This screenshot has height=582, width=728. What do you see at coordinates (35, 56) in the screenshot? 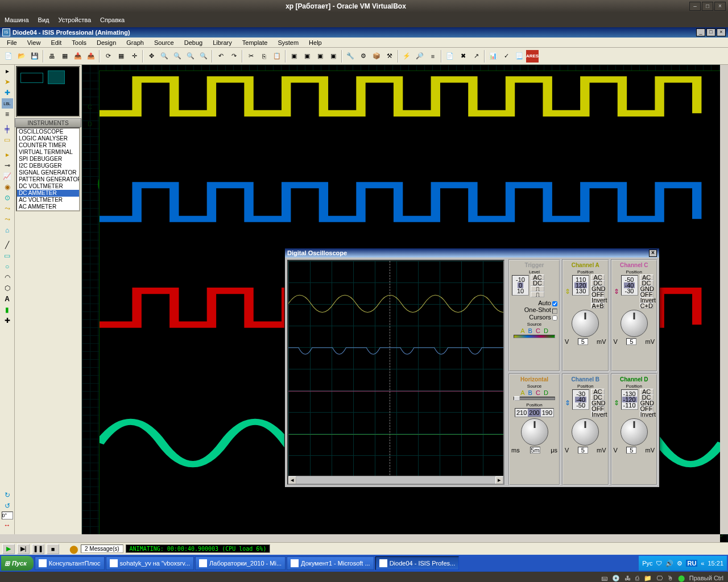
I see `save-file-icon: 💾` at bounding box center [35, 56].